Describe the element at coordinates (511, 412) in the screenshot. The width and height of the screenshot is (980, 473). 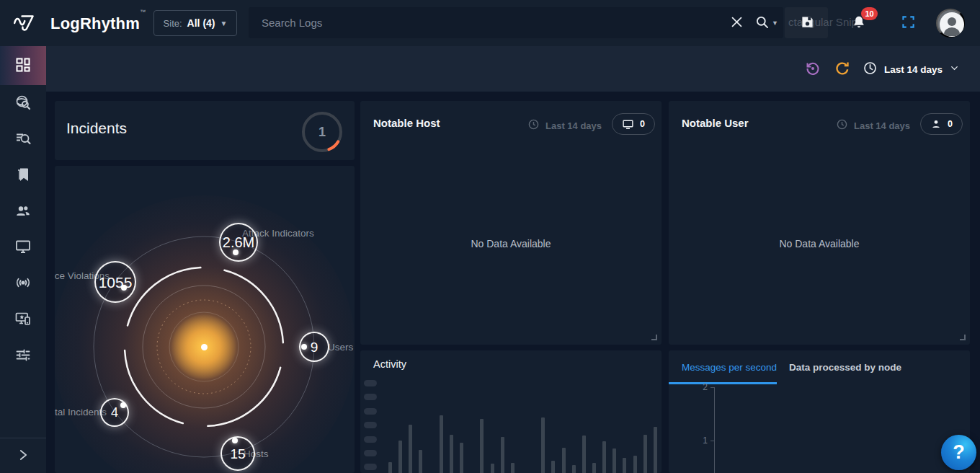
I see `activity-bars` at that location.